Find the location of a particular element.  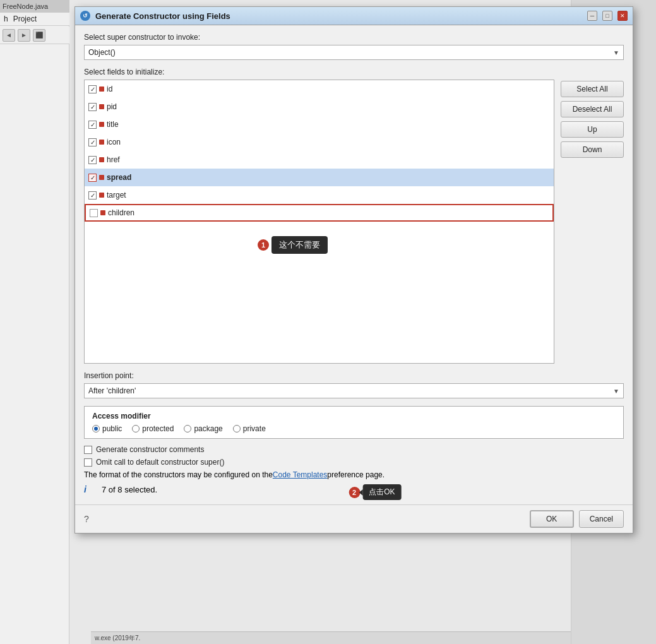

checkbox-omit-super-row: Omit call to default constructor super() is located at coordinates (354, 462).